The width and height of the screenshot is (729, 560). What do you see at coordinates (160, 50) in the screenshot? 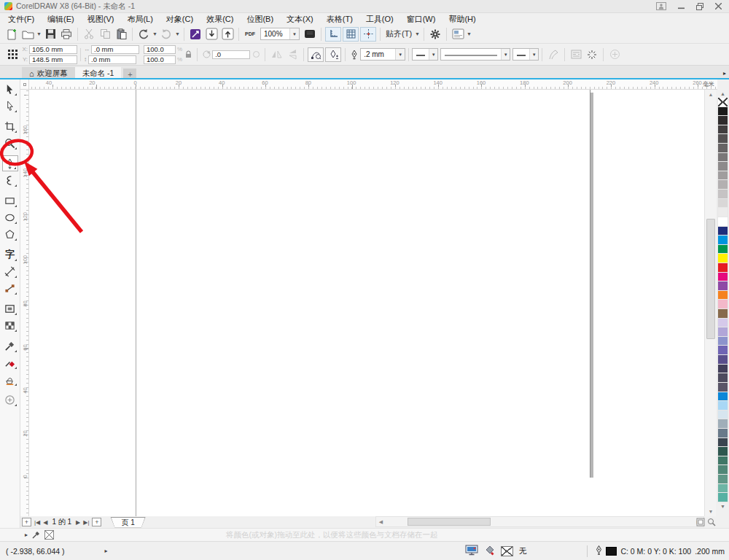
I see `scale-x-field: 100.0` at bounding box center [160, 50].